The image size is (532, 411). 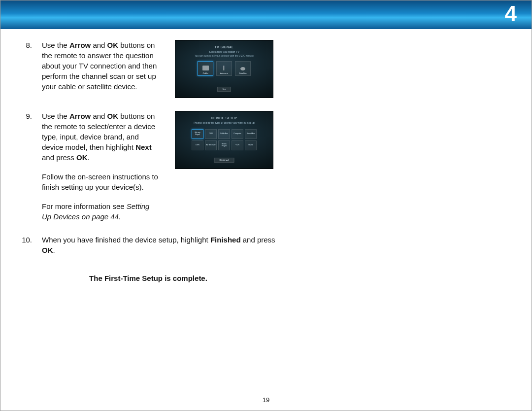 I want to click on tv-signal-caption: You can control all your devices with th…, so click(x=224, y=56).